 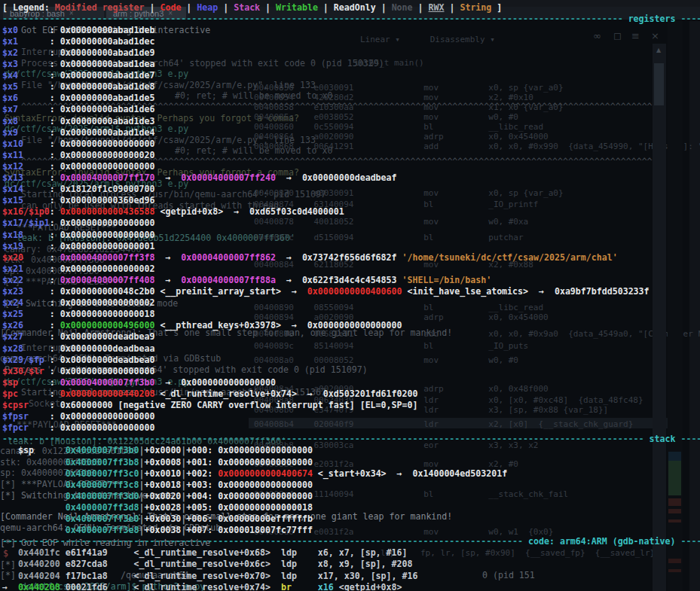 What do you see at coordinates (78, 75) in the screenshot?
I see `register-row-x4: $x4 : 0x00000000abad1de7` at bounding box center [78, 75].